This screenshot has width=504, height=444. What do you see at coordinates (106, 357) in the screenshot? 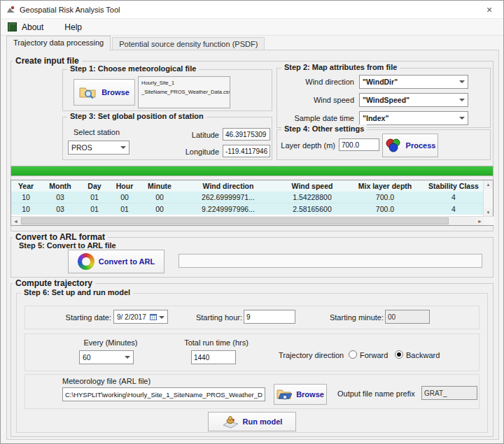
I see `every-minutes-select: 60` at bounding box center [106, 357].